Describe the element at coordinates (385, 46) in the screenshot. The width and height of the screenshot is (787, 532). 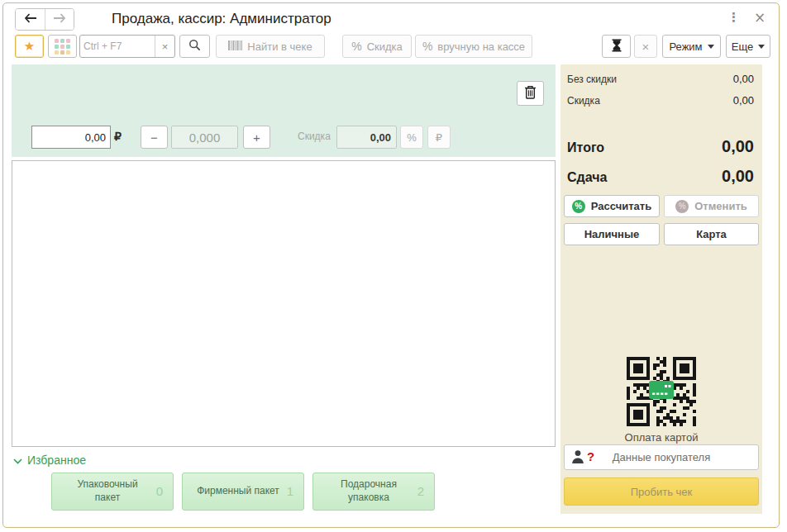
I see `line-discount-label: Скидка` at that location.